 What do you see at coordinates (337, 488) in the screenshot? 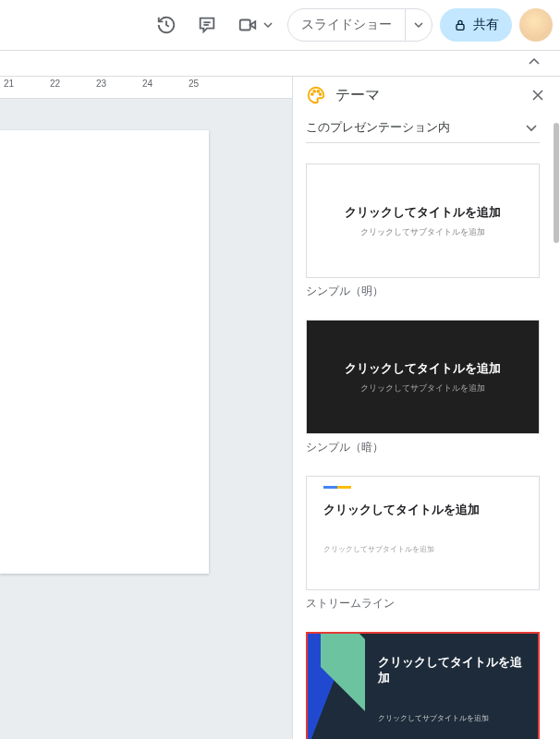
I see `accent-bar-icon` at bounding box center [337, 488].